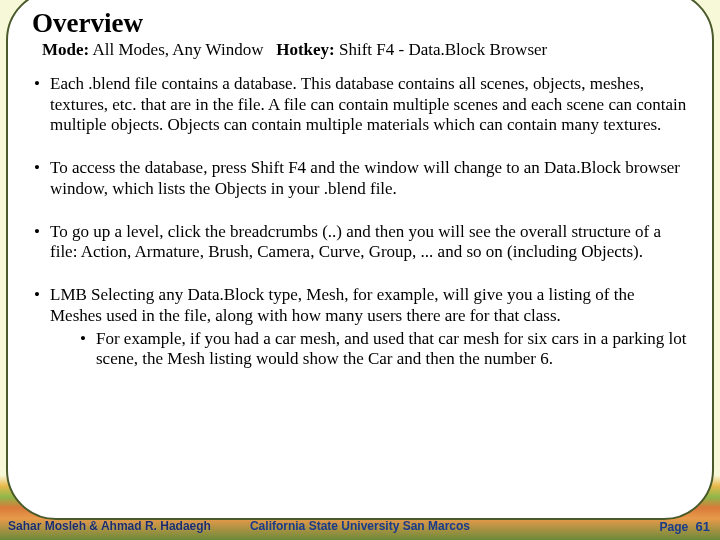 Image resolution: width=720 pixels, height=540 pixels. I want to click on sub-bullet-list: For example, if you had a car mesh, and …, so click(370, 350).